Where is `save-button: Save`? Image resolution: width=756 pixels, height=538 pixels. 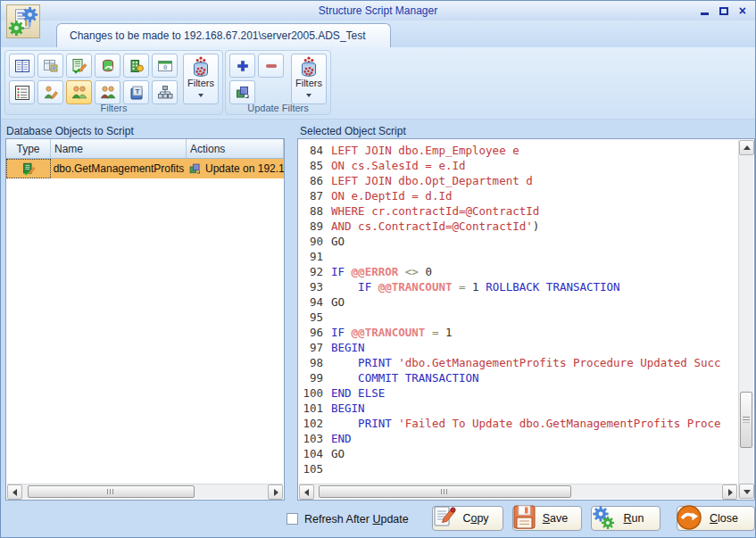
save-button: Save is located at coordinates (547, 518).